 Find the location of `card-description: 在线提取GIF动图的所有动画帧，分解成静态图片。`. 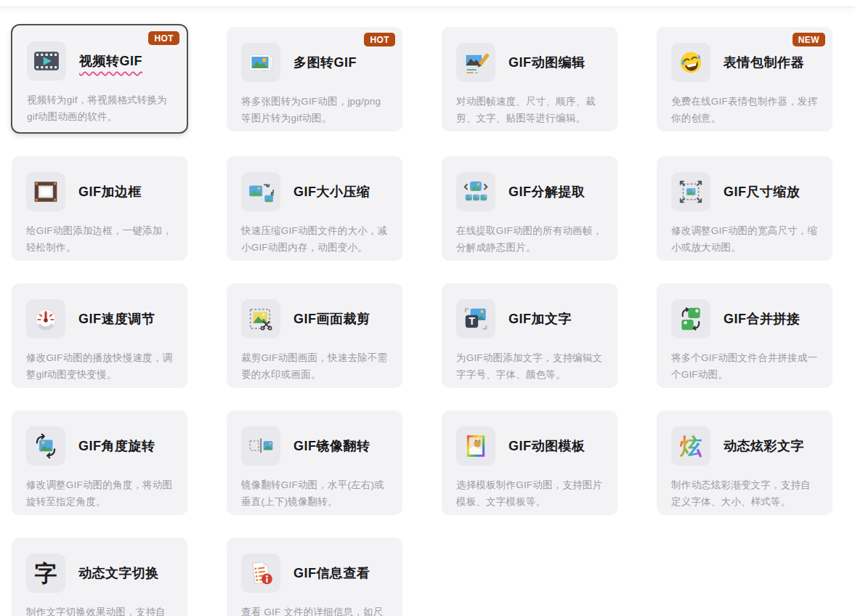

card-description: 在线提取GIF动图的所有动画帧，分解成静态图片。 is located at coordinates (530, 240).